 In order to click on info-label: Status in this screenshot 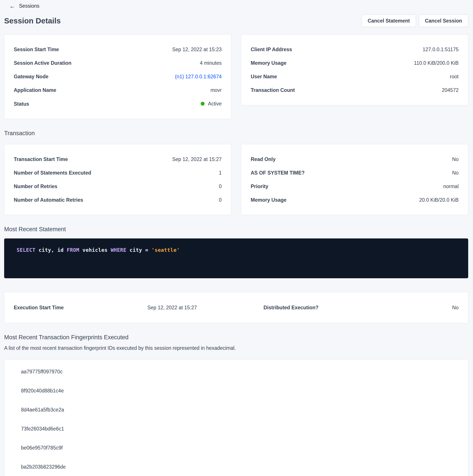, I will do `click(21, 104)`.